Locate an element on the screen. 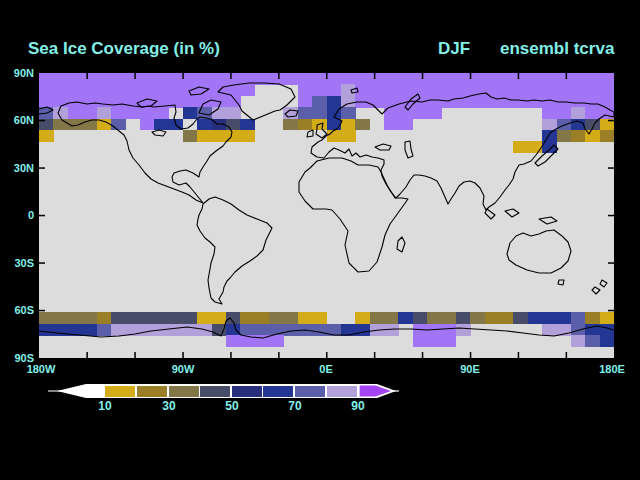  x-axis-label-0e: 0E is located at coordinates (326, 369).